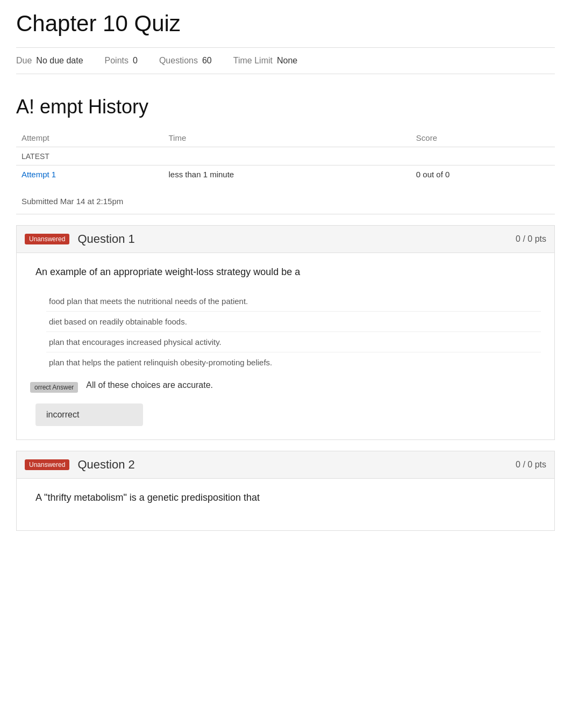 The image size is (571, 728). Describe the element at coordinates (207, 61) in the screenshot. I see `questions-value: 60` at that location.